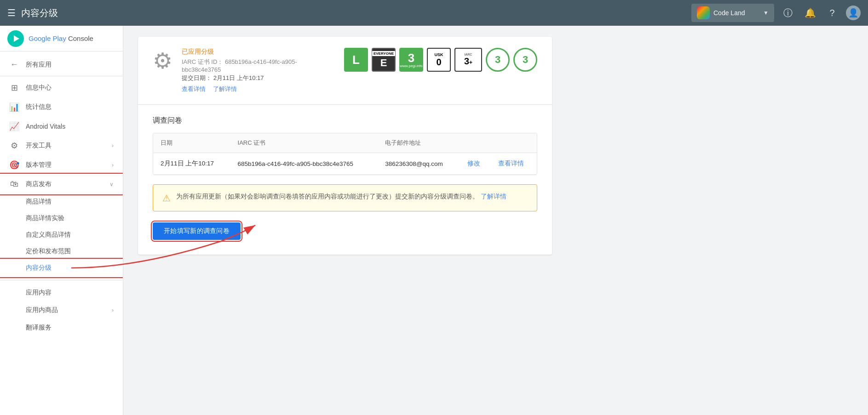  Describe the element at coordinates (39, 184) in the screenshot. I see `sidebar-item-label: 商店发布` at that location.